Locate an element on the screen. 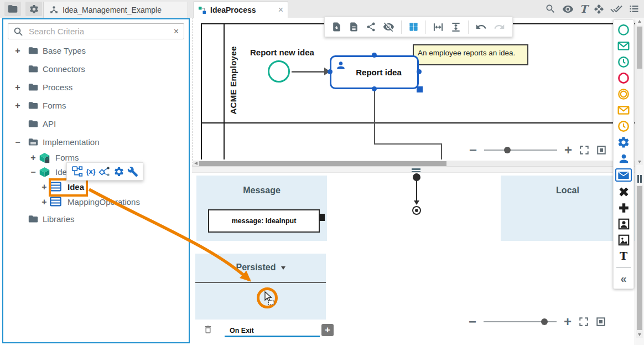 The image size is (644, 345). tree-item-idea: + Idea is located at coordinates (96, 187).